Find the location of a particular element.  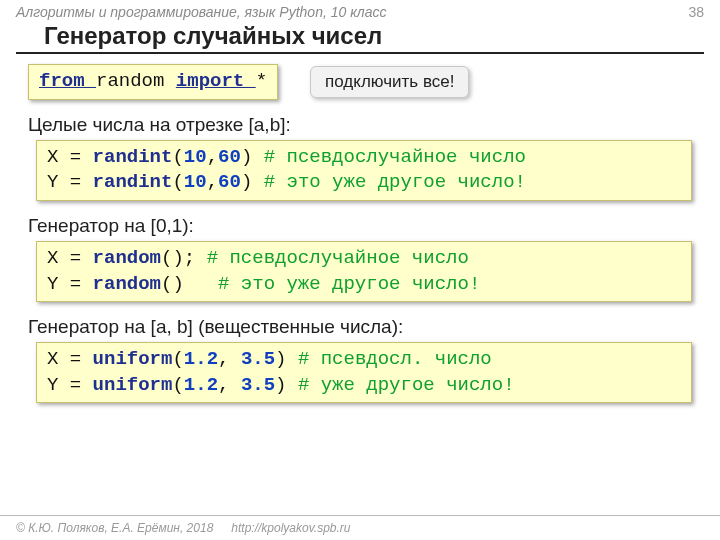

section1-label: Целые числа на отрезке [a,b]: is located at coordinates (360, 125).